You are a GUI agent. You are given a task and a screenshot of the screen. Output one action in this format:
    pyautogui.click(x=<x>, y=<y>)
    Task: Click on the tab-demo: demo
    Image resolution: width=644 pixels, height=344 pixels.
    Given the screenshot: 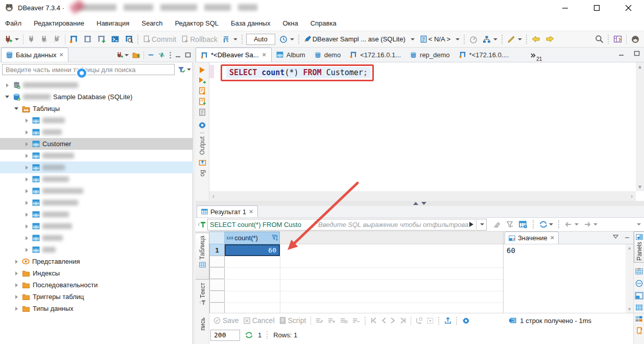 What is the action you would take?
    pyautogui.click(x=328, y=55)
    